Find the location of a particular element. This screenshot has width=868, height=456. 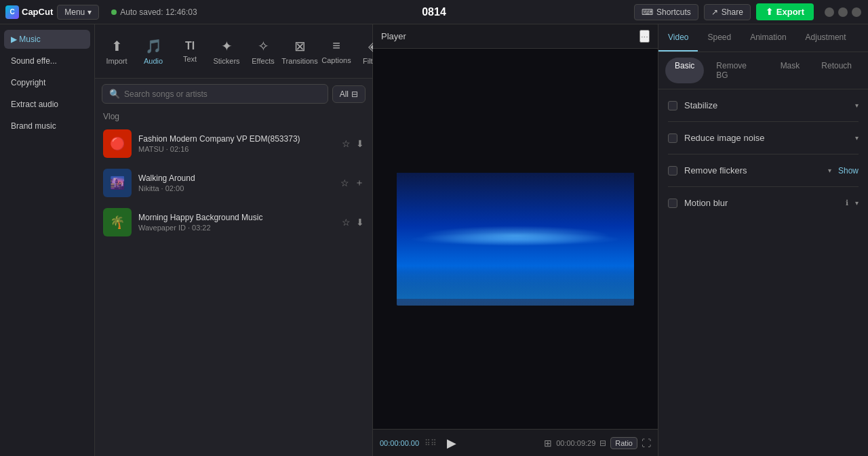

shortcuts-icon: ⌨ is located at coordinates (647, 12).